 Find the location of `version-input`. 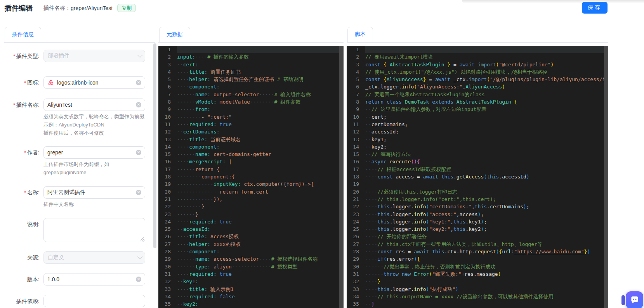

version-input is located at coordinates (92, 279).